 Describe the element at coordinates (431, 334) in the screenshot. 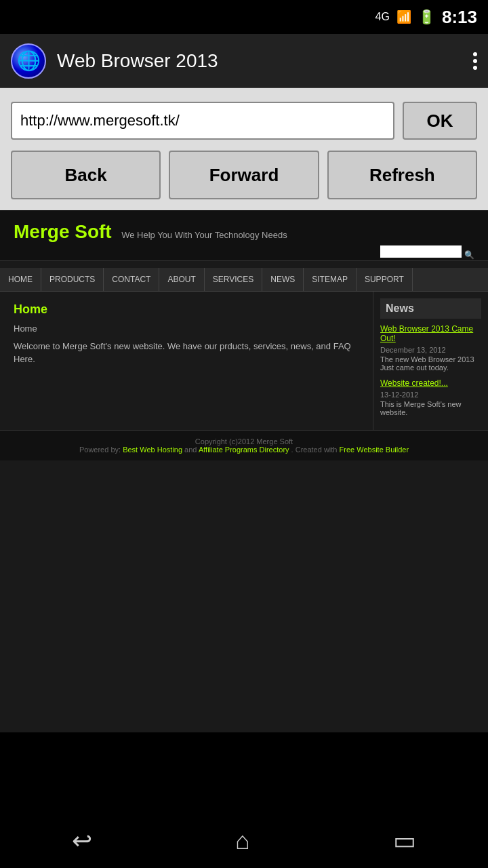

I see `news-link-1: Web Browser 2013 Came Out!` at that location.